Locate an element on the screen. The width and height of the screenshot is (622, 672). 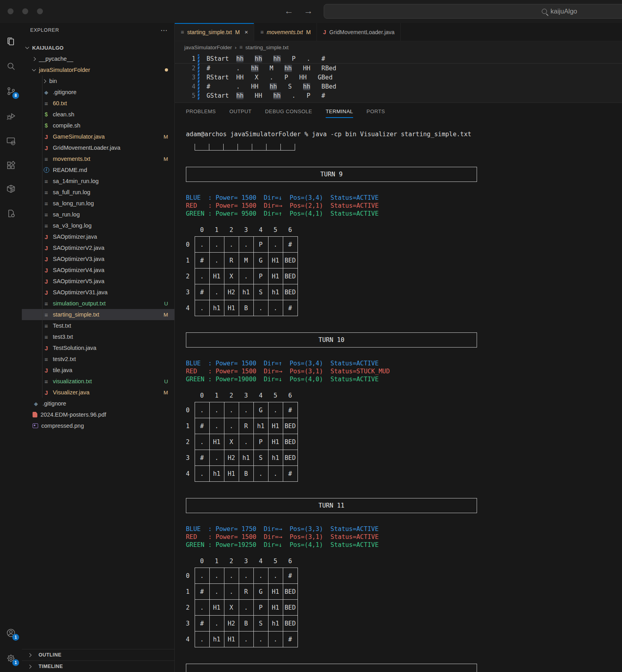
remote-explorer-icon is located at coordinates (11, 141).